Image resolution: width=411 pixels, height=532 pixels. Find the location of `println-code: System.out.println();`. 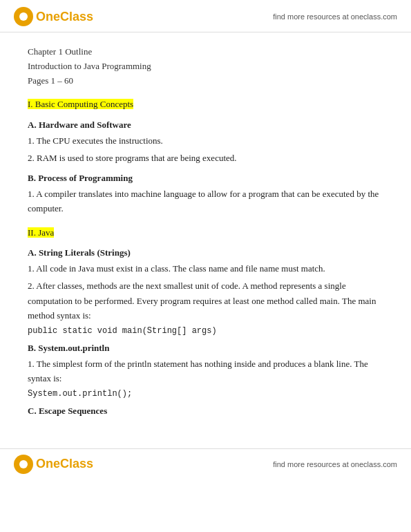

println-code: System.out.println(); is located at coordinates (206, 394).